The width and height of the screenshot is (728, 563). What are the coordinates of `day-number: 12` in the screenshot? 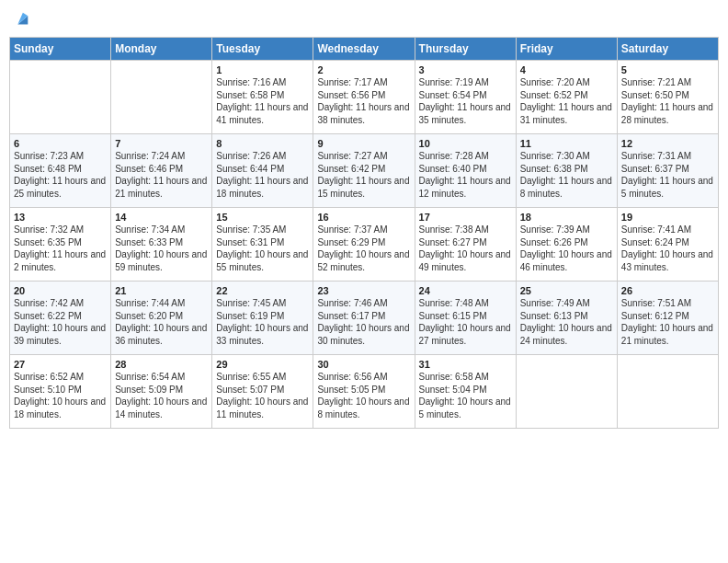 It's located at (667, 144).